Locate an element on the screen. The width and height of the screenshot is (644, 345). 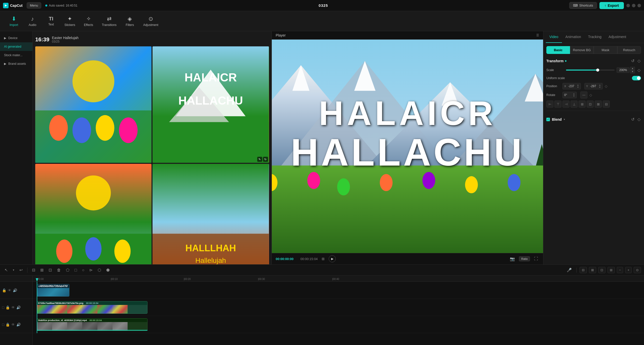
blend-expand-icon: ▾ is located at coordinates (564, 119).